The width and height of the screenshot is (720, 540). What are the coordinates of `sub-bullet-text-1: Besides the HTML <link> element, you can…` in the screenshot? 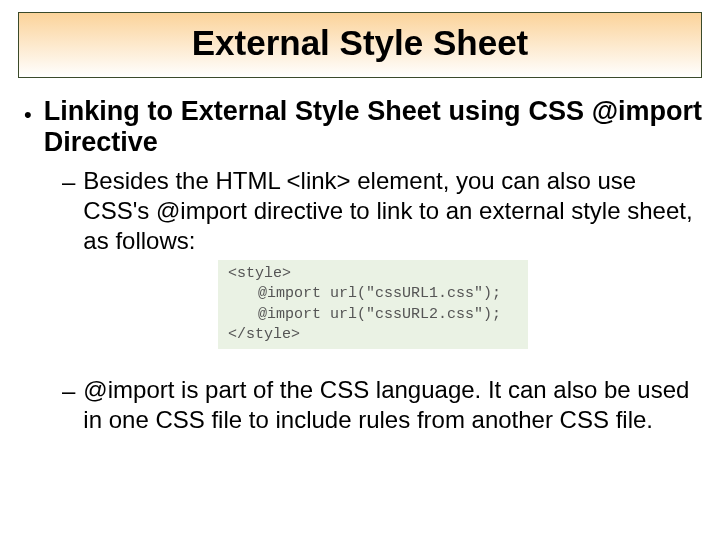 It's located at (392, 211).